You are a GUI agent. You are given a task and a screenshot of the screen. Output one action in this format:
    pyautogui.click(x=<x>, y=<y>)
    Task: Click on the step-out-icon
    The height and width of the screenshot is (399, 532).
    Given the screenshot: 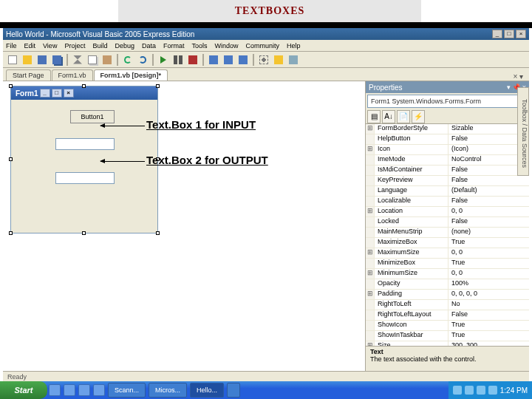 What is the action you would take?
    pyautogui.click(x=243, y=60)
    